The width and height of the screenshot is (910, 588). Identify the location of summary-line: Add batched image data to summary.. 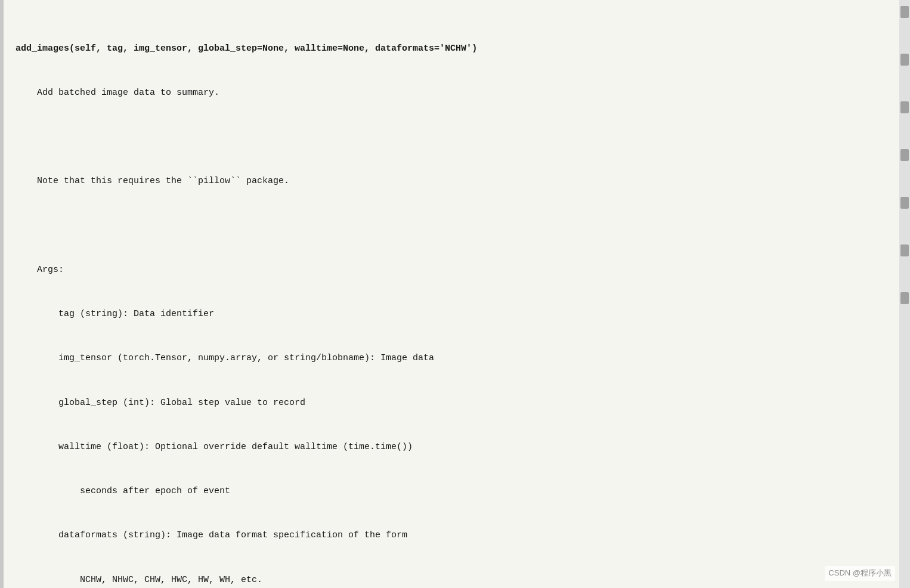
(451, 93).